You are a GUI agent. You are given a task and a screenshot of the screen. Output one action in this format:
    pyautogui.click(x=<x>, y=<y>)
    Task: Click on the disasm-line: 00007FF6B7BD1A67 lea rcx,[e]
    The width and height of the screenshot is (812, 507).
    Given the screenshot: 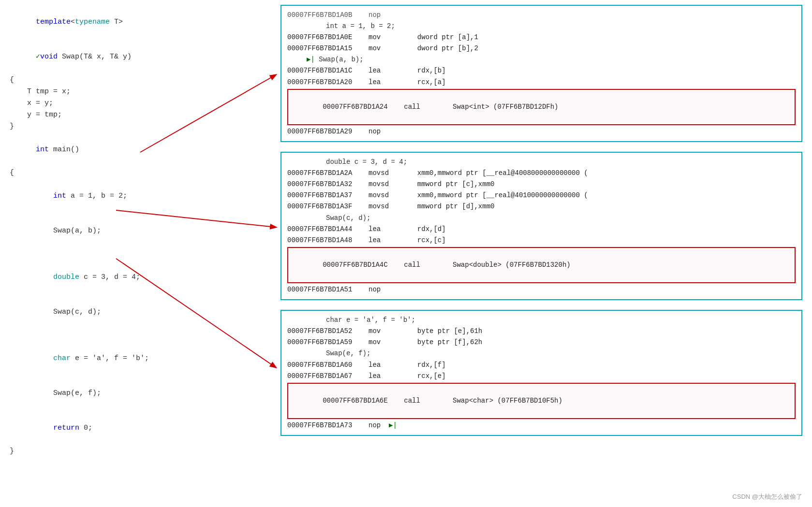 What is the action you would take?
    pyautogui.click(x=542, y=376)
    